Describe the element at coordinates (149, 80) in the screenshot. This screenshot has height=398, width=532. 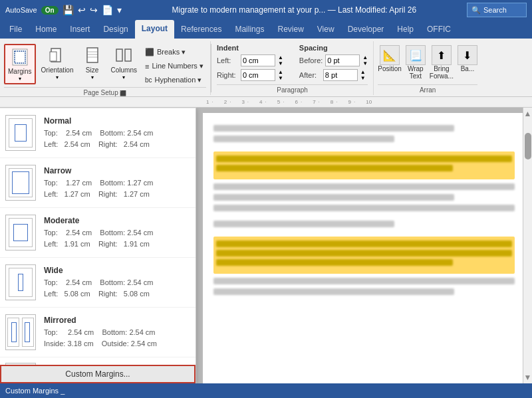
I see `hyphenation-icon: bc` at that location.